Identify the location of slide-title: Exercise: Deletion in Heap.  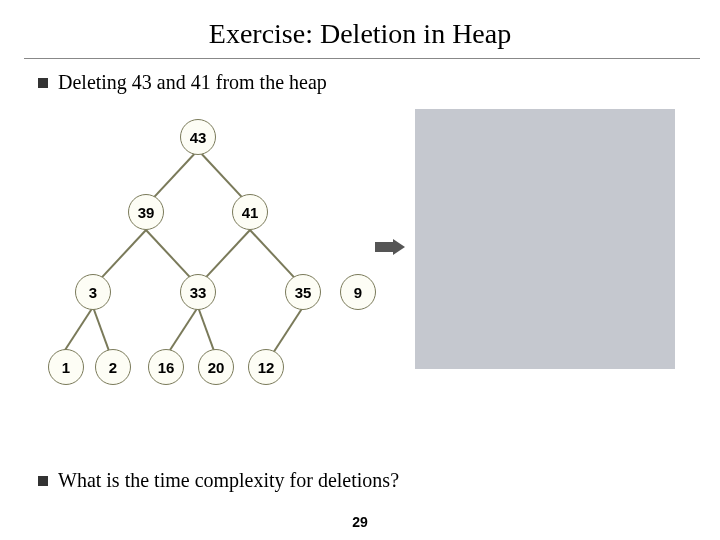
(360, 29).